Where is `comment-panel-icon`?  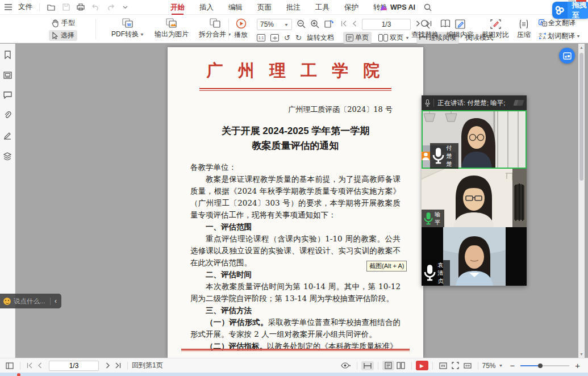
comment-panel-icon is located at coordinates (8, 95).